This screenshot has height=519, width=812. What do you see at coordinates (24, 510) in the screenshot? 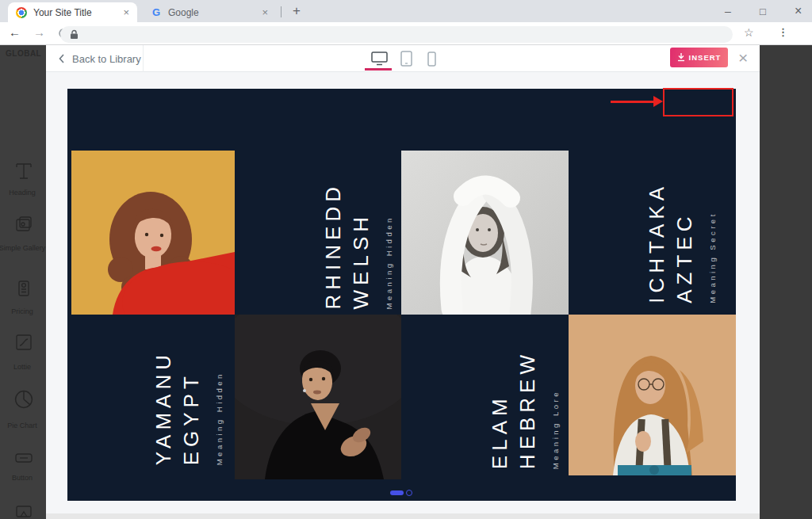
I see `partial-widget-icon` at bounding box center [24, 510].